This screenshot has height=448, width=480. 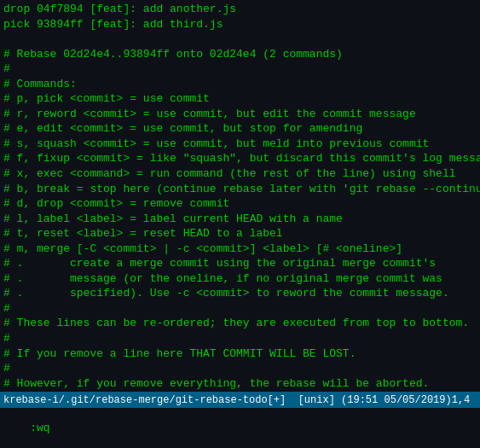 What do you see at coordinates (240, 428) in the screenshot?
I see `command-line: :wq` at bounding box center [240, 428].